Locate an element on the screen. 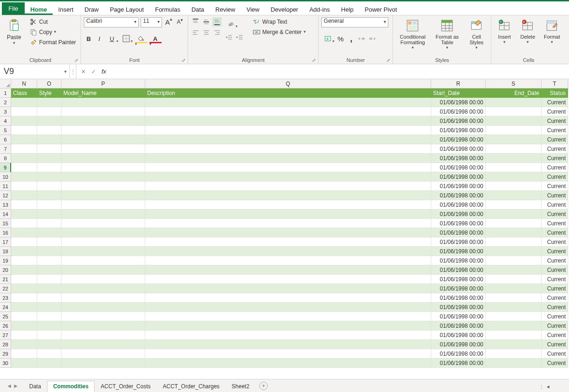 This screenshot has width=569, height=392. row-header: 12 is located at coordinates (6, 196).